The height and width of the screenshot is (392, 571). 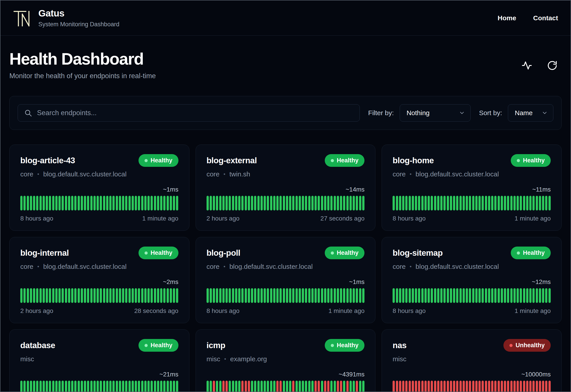 I want to click on activity-pulse-icon, so click(x=527, y=65).